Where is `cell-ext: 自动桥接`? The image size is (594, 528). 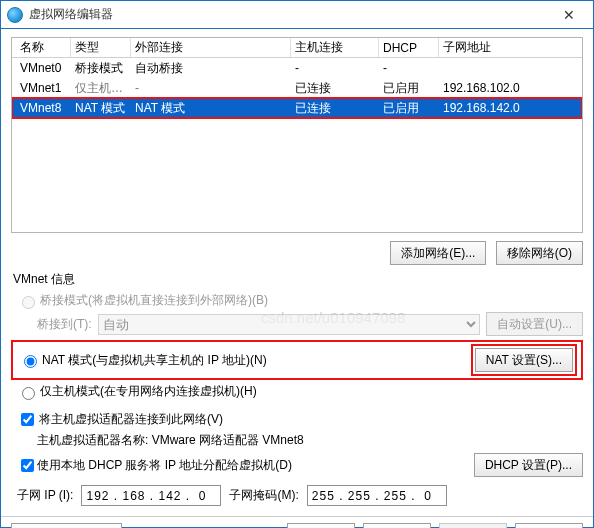 cell-ext: 自动桥接 is located at coordinates (211, 68).